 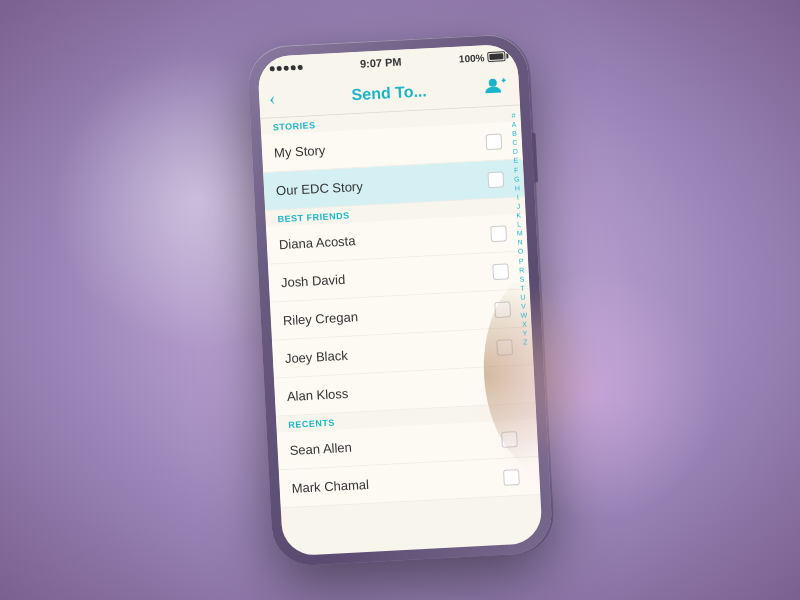 What do you see at coordinates (496, 180) in the screenshot?
I see `checkbox-our-edc-story` at bounding box center [496, 180].